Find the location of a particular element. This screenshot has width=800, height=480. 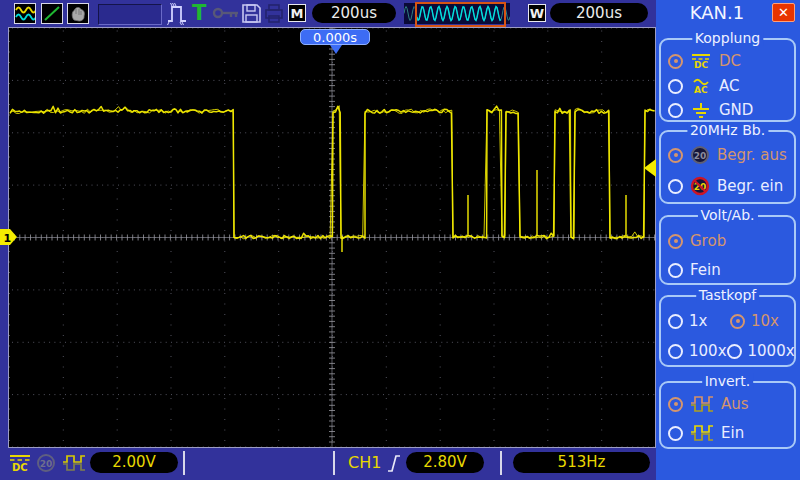

radio-fein: Fein is located at coordinates (728, 270).